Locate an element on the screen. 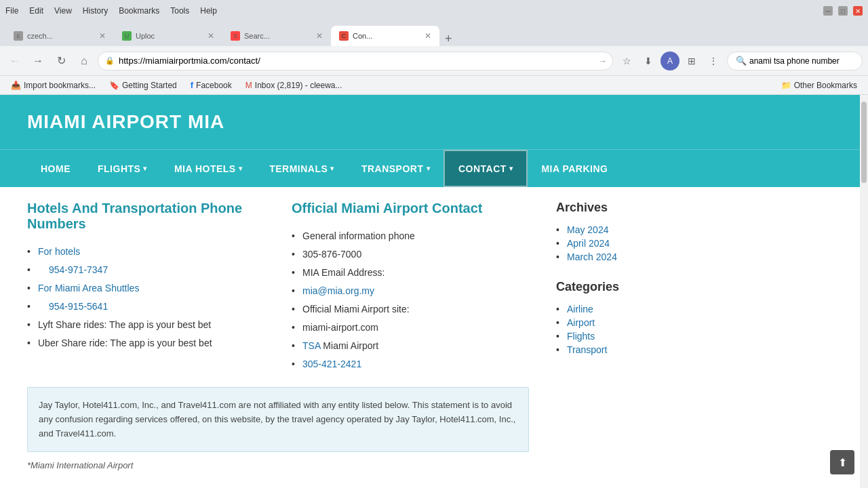 Image resolution: width=868 pixels, height=488 pixels. category-airport-link: Airport is located at coordinates (580, 323).